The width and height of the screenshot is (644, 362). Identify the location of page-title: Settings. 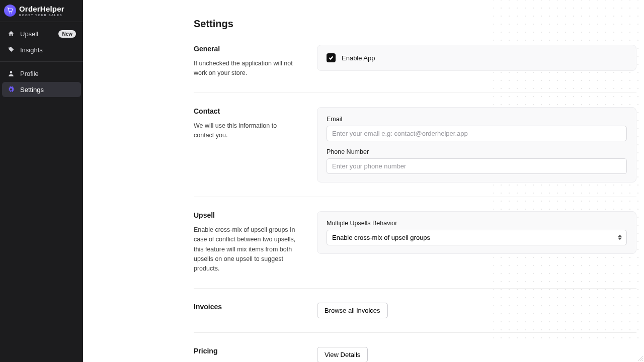
(415, 24).